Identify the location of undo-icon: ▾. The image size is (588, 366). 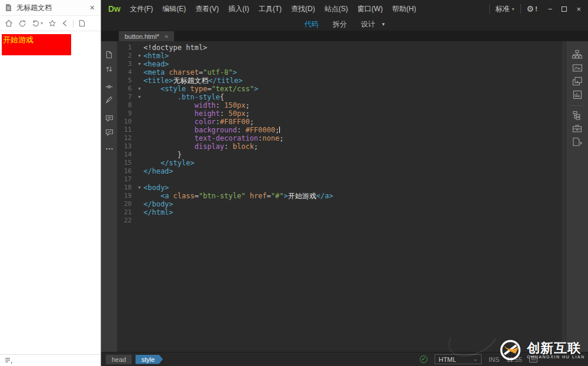
(38, 24).